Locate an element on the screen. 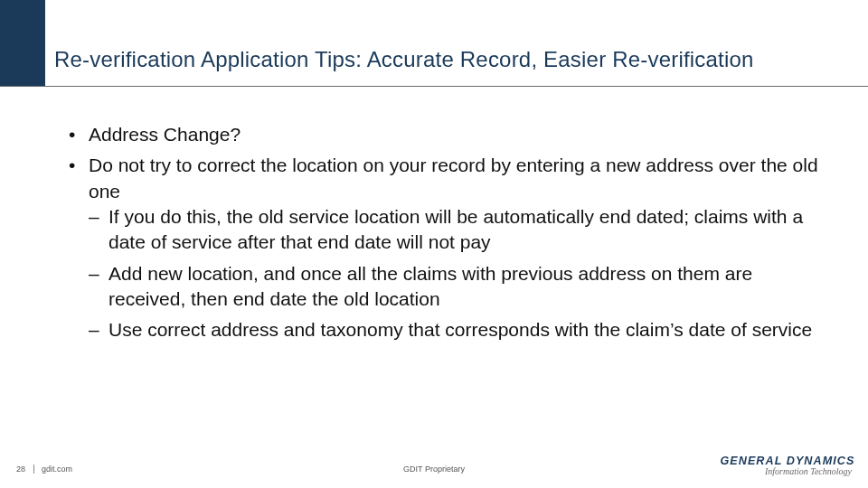 Image resolution: width=868 pixels, height=488 pixels. page-number: 28 is located at coordinates (21, 469).